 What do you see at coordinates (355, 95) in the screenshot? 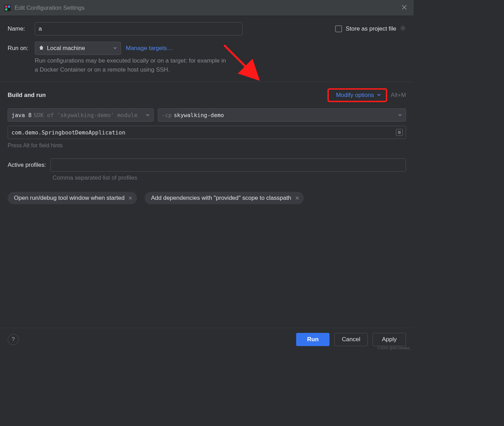
I see `modify-options-label: Modify options` at bounding box center [355, 95].